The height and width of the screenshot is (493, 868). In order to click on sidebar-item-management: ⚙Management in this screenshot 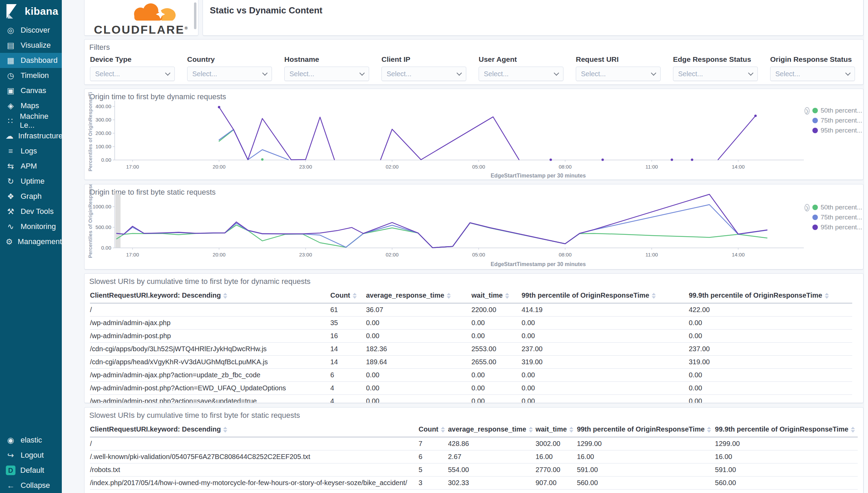, I will do `click(31, 242)`.